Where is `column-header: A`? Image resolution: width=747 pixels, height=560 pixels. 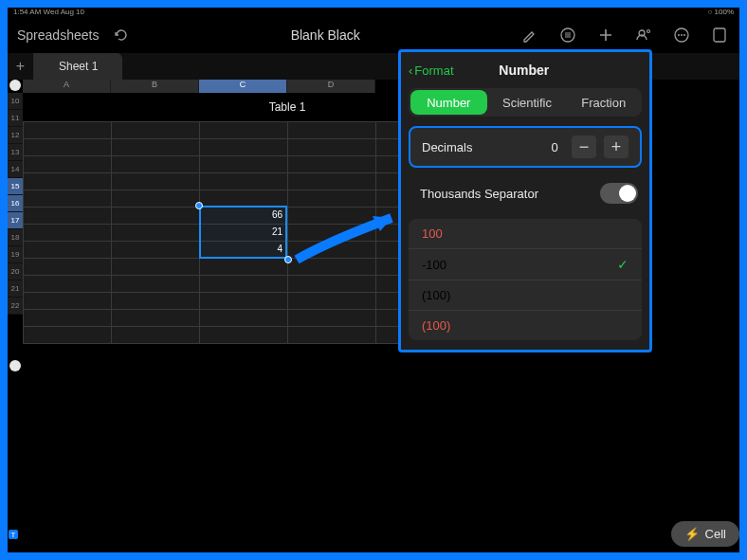
column-header: A is located at coordinates (66, 86).